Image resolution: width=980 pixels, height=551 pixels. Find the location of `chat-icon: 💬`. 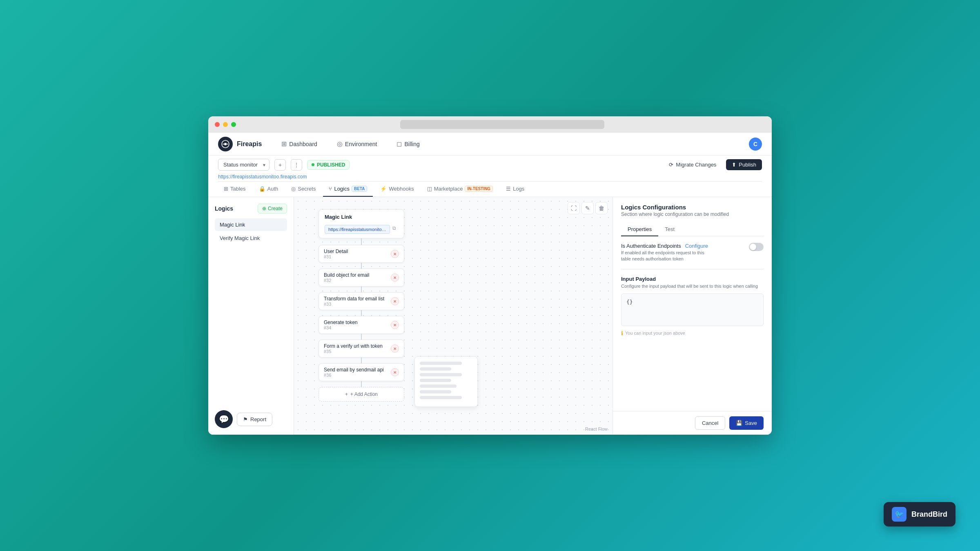

chat-icon: 💬 is located at coordinates (224, 419).